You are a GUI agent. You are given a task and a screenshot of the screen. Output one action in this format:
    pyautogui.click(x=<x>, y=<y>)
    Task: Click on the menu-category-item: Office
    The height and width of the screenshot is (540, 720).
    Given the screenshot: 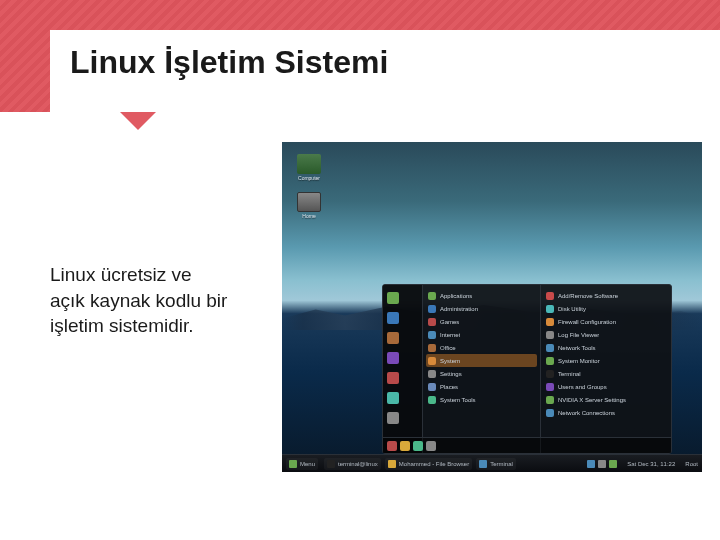 What is the action you would take?
    pyautogui.click(x=482, y=348)
    